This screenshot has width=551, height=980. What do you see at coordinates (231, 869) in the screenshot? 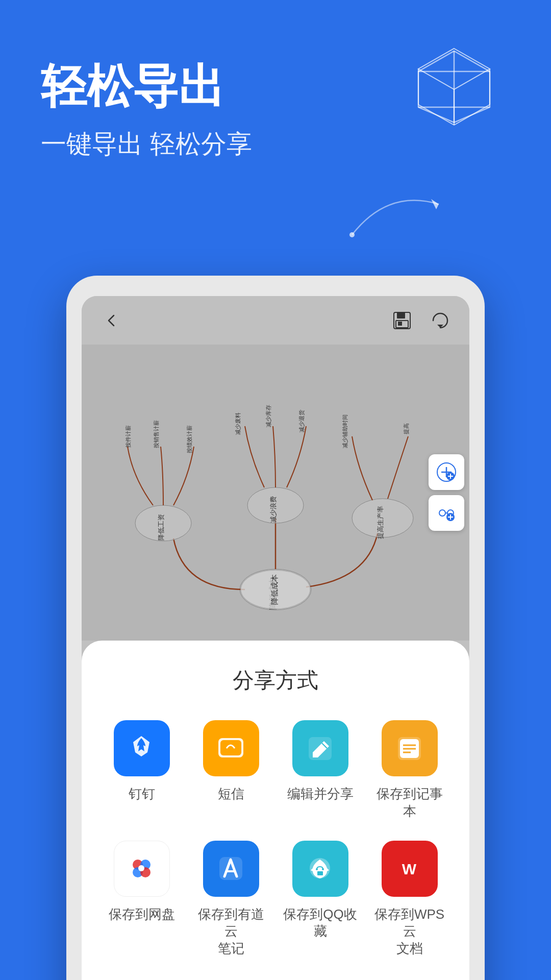
I see `youdao-icon` at bounding box center [231, 869].